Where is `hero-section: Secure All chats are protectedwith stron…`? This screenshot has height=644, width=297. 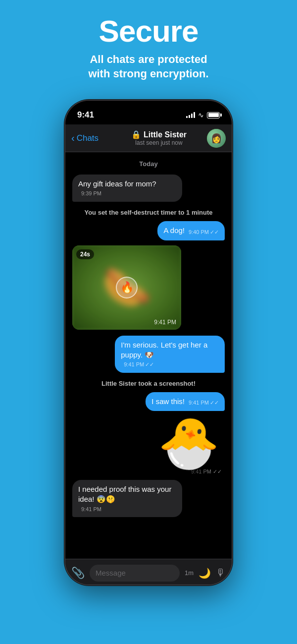 hero-section: Secure All chats are protectedwith stron… is located at coordinates (148, 46).